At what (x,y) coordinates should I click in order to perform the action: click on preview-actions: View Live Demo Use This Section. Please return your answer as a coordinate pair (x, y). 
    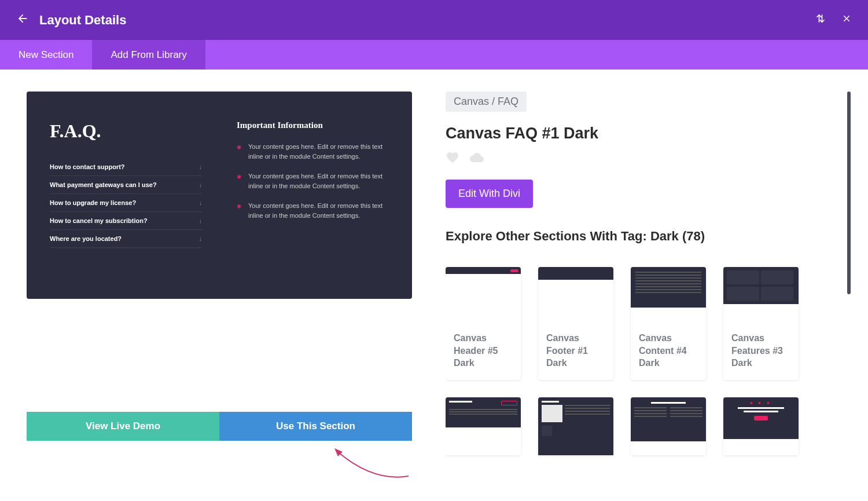
    Looking at the image, I should click on (219, 426).